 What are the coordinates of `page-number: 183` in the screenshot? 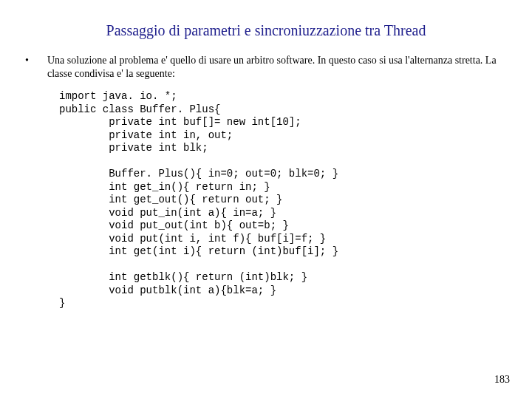 It's located at (502, 380).